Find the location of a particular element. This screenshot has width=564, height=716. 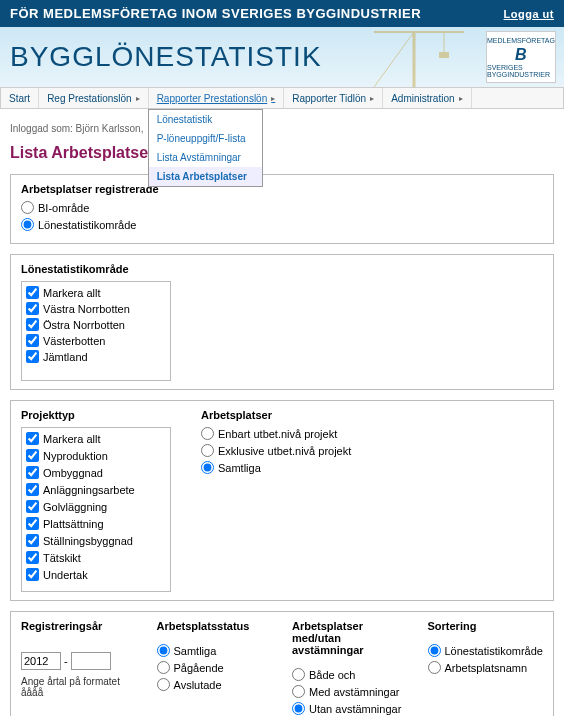

check-label: Undertak is located at coordinates (66, 575).